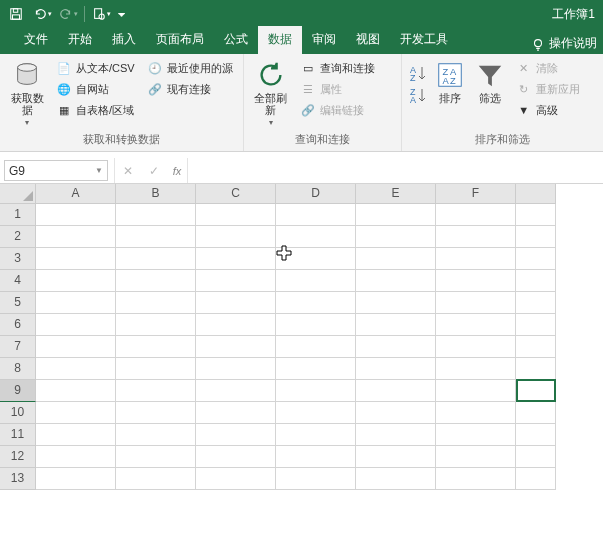  I want to click on cancel-formula-button: ✕, so click(128, 171).